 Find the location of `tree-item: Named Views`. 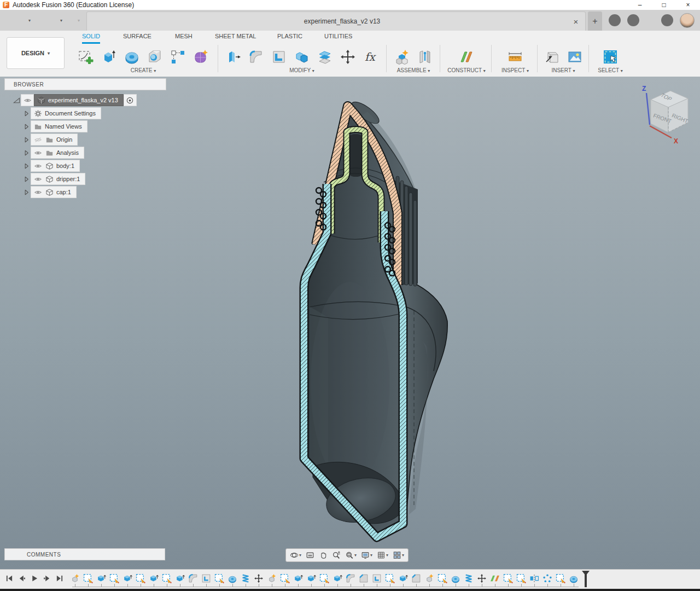

tree-item: Named Views is located at coordinates (59, 126).